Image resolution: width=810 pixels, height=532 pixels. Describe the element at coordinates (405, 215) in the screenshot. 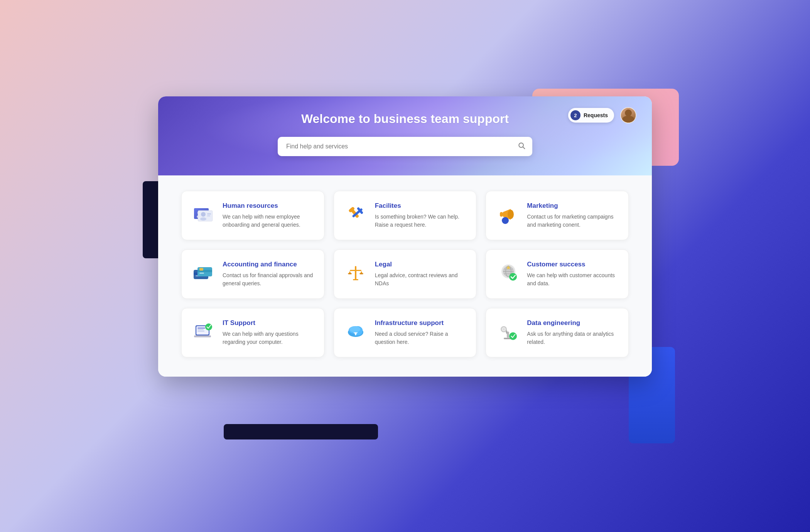

I see `service-card-facilities: Facilites Is something broken? We can he…` at that location.